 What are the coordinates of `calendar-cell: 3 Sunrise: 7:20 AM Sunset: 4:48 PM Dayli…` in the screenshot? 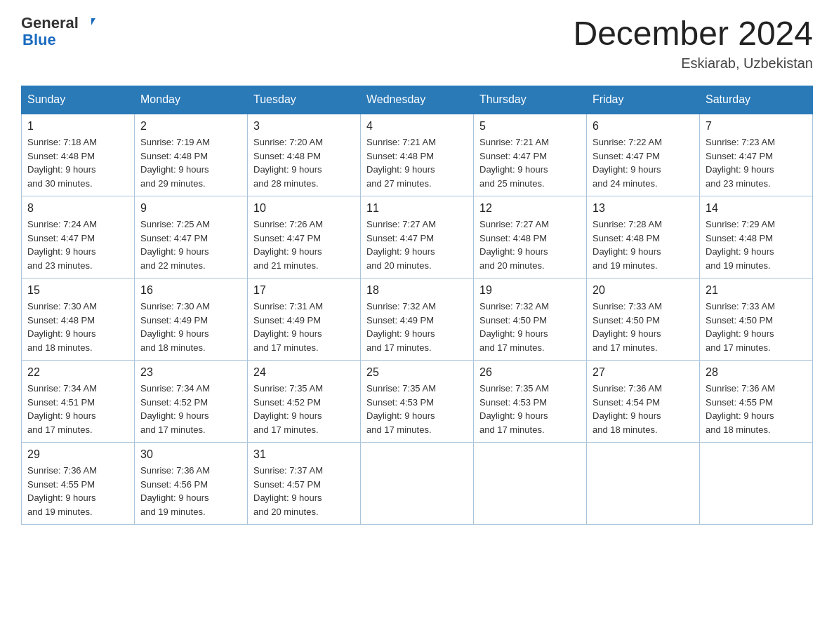 It's located at (305, 155).